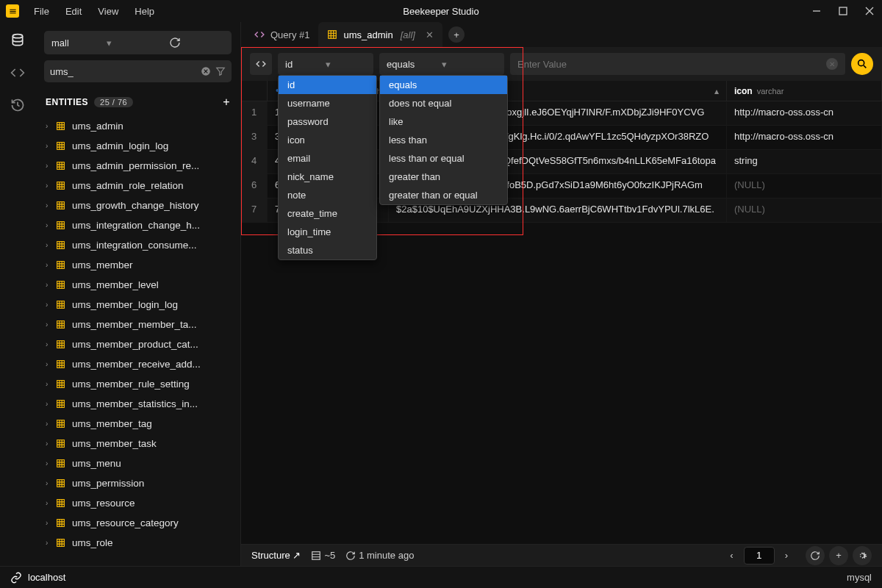  Describe the element at coordinates (138, 444) in the screenshot. I see `sidebar-entity-item: ›ums_member_task` at that location.